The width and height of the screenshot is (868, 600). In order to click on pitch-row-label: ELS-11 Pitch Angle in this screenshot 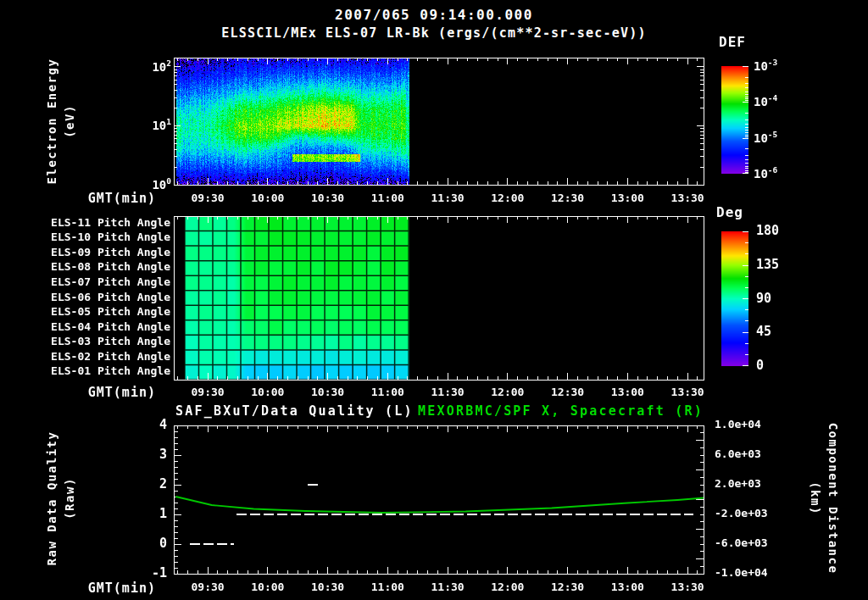, I will do `click(110, 223)`.